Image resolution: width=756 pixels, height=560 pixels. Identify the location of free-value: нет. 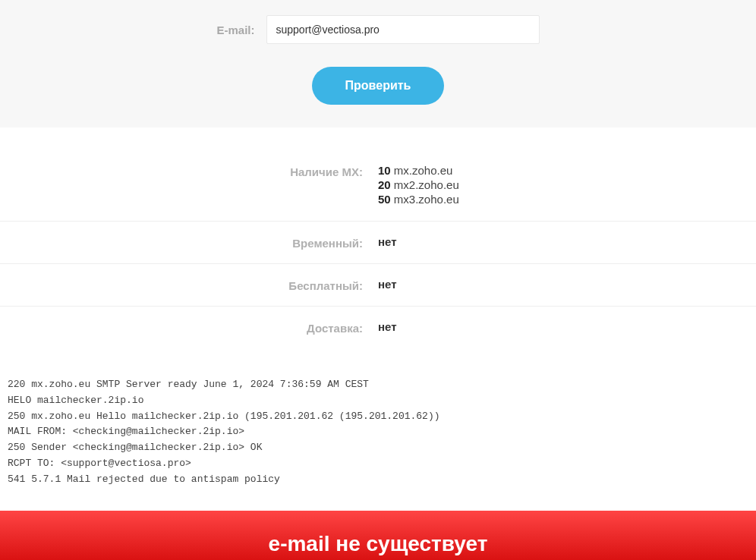
(567, 285).